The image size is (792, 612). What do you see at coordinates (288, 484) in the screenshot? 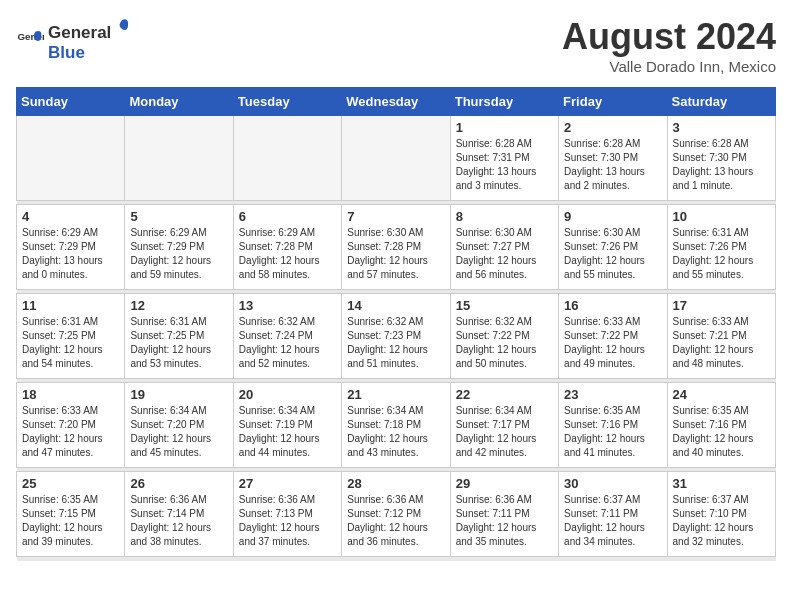
I see `day-number: 27` at bounding box center [288, 484].